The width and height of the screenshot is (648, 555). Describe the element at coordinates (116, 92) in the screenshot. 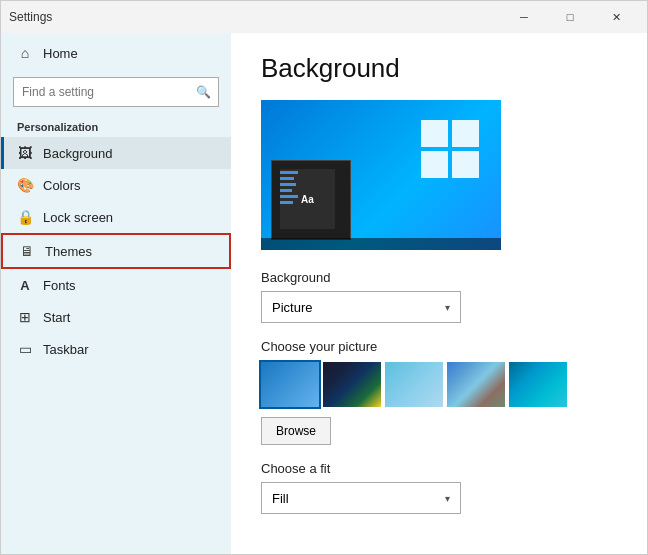

I see `search-input` at that location.